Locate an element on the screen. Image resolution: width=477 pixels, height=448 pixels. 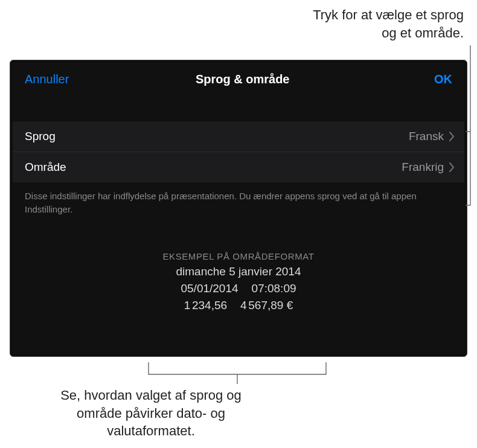
callout-top: Tryk for at vælge et sprog og et område. is located at coordinates (379, 24).